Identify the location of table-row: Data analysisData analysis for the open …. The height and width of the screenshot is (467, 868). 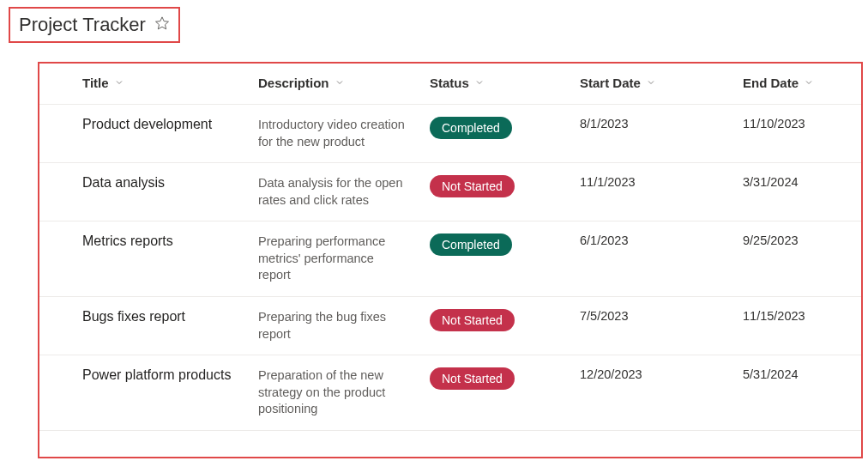
(450, 192).